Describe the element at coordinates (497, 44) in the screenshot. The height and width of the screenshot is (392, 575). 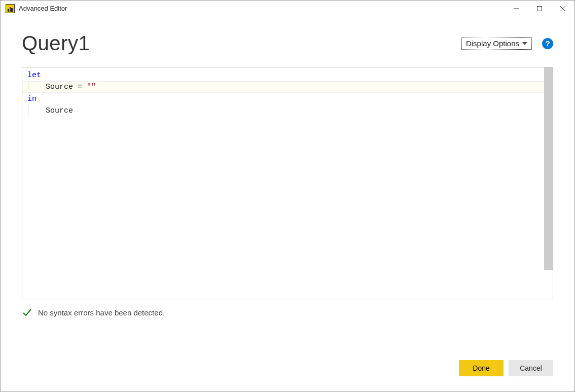
I see `display-options-dropdown: Display Options` at that location.